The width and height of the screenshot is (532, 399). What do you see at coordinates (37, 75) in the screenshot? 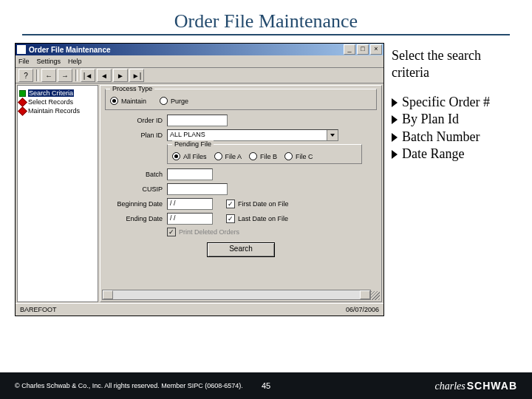
I see `toolbar-sep` at bounding box center [37, 75].